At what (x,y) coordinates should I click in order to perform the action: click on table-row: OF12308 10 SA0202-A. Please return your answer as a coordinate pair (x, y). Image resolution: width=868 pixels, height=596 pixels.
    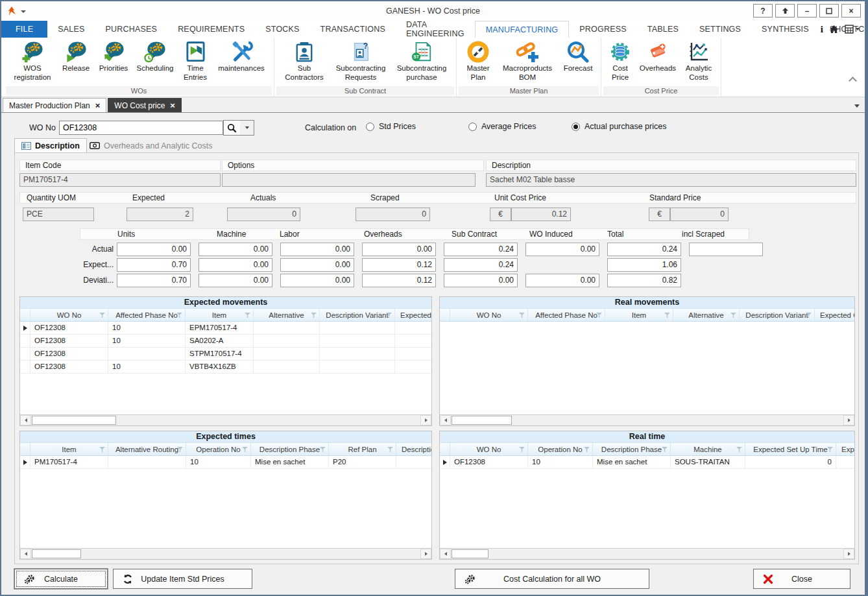
    Looking at the image, I should click on (226, 341).